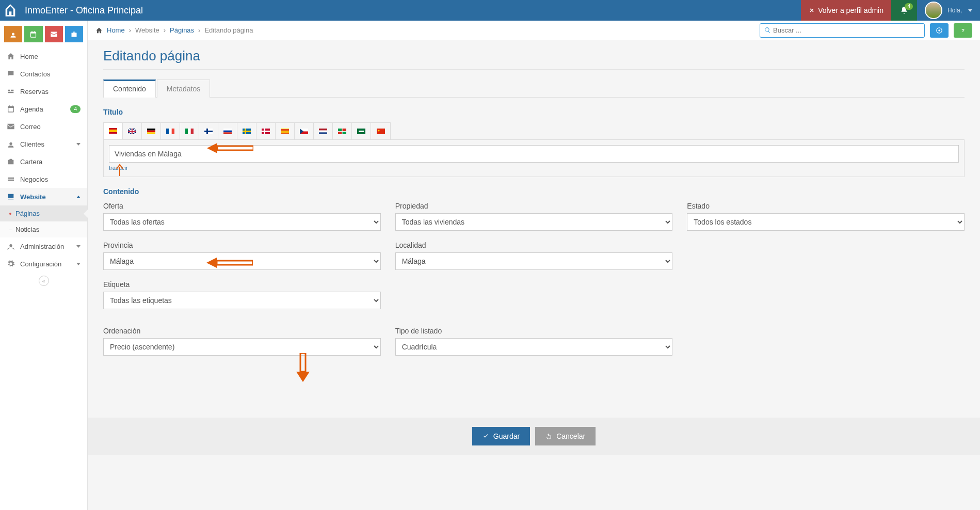 The image size is (980, 510). I want to click on sidebar-item-agenda: Agenda4, so click(43, 109).